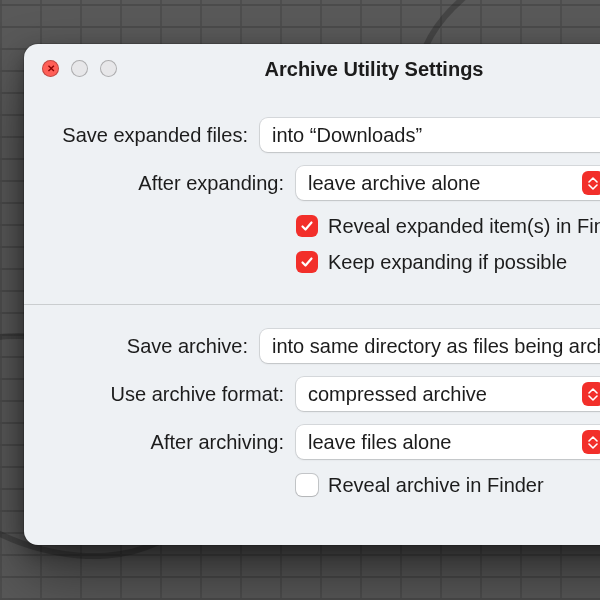  I want to click on save-expanded-popup: into “Downloads”, so click(430, 135).